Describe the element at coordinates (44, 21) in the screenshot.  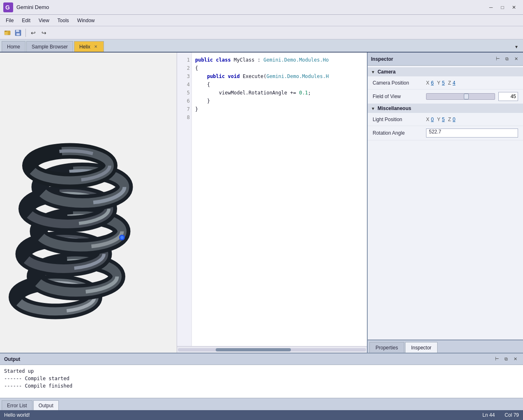
I see `menu-view: View` at that location.